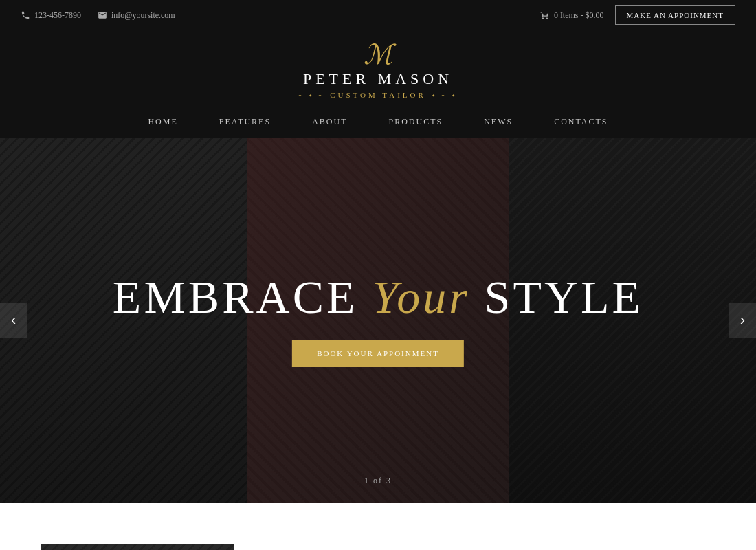 The width and height of the screenshot is (756, 550). I want to click on logo-tagline: CUSTOM TAILOR, so click(378, 95).